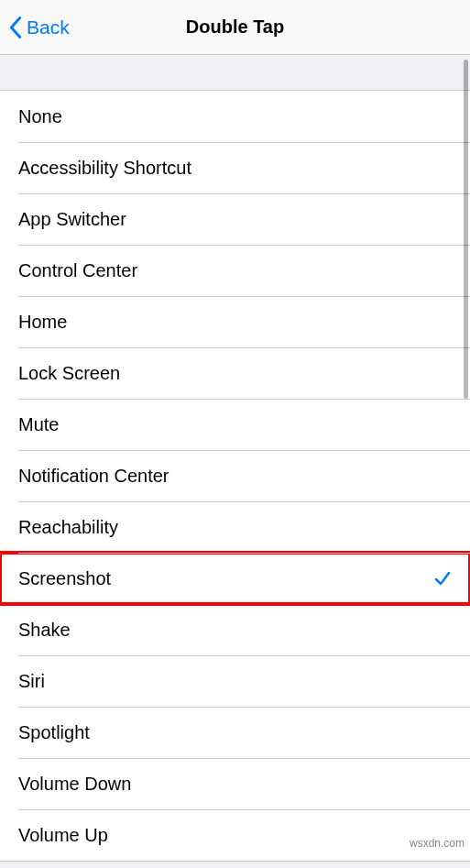 The height and width of the screenshot is (868, 470). Describe the element at coordinates (235, 424) in the screenshot. I see `option-row: Mute` at that location.